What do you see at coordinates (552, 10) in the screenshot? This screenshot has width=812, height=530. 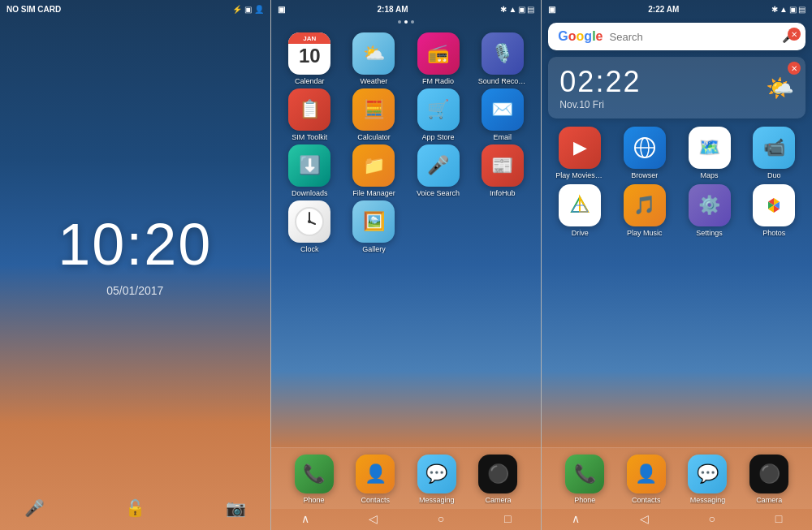 I see `widgets-cam-icon: ▣` at bounding box center [552, 10].